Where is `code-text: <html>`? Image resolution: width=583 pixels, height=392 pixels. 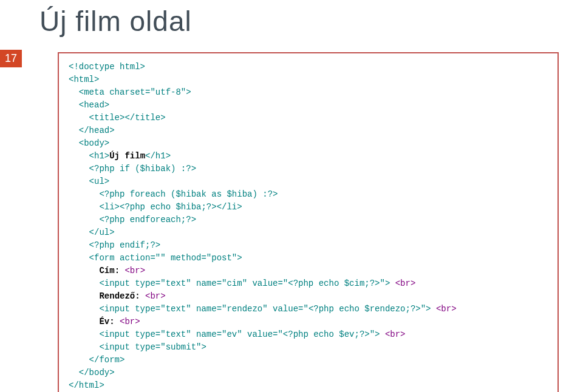 code-text: <html> is located at coordinates (84, 79).